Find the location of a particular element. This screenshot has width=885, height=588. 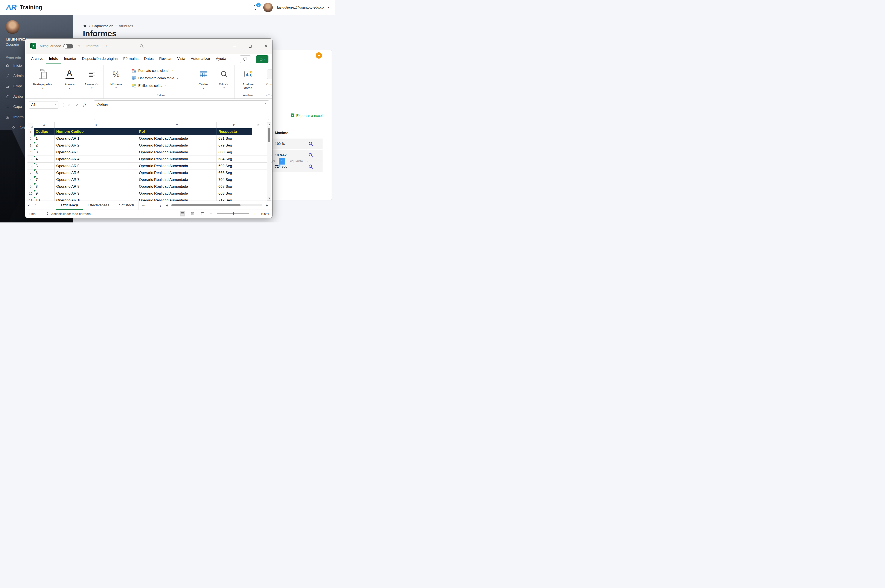

row-number: 6 is located at coordinates (31, 166).